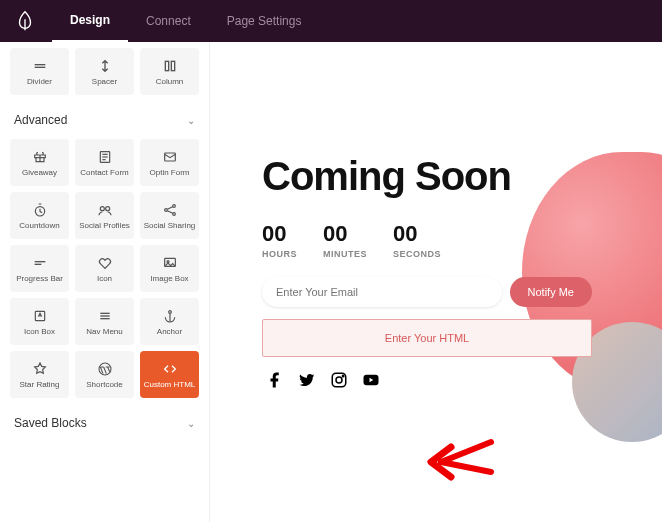  What do you see at coordinates (170, 369) in the screenshot?
I see `code-icon` at bounding box center [170, 369].